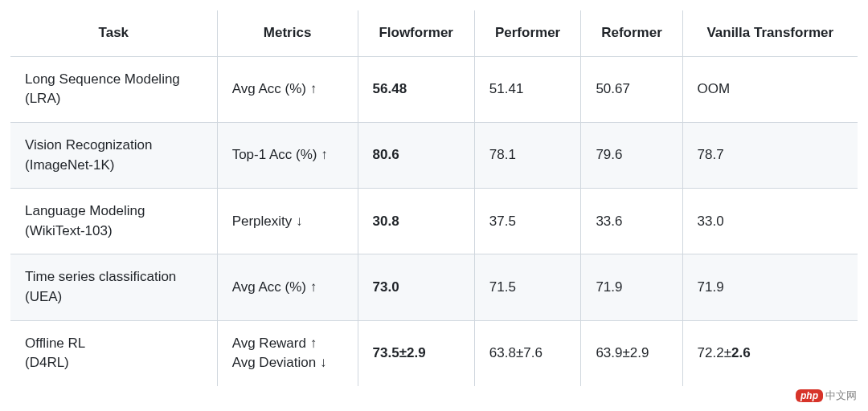 The width and height of the screenshot is (868, 411). What do you see at coordinates (434, 34) in the screenshot?
I see `table-header-row: Task Metrics Flowformer Performer Reform…` at bounding box center [434, 34].